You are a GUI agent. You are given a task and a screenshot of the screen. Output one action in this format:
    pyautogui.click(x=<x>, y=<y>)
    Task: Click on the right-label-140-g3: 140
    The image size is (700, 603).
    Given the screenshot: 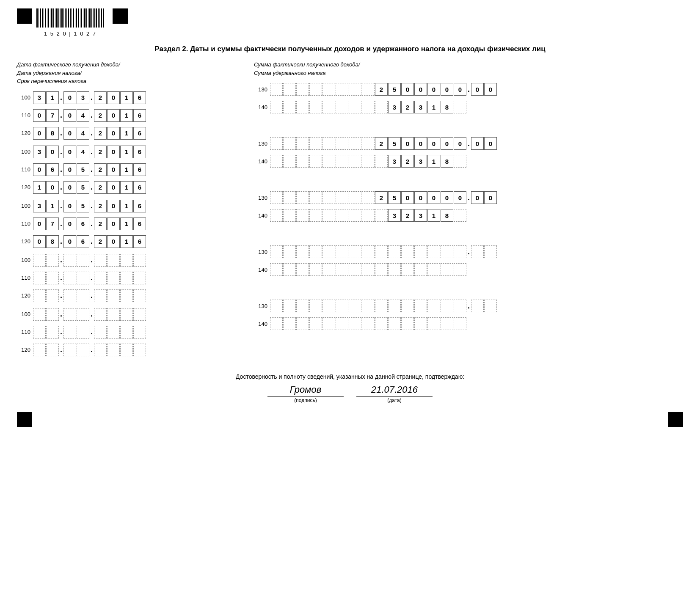 What is the action you would take?
    pyautogui.click(x=262, y=216)
    